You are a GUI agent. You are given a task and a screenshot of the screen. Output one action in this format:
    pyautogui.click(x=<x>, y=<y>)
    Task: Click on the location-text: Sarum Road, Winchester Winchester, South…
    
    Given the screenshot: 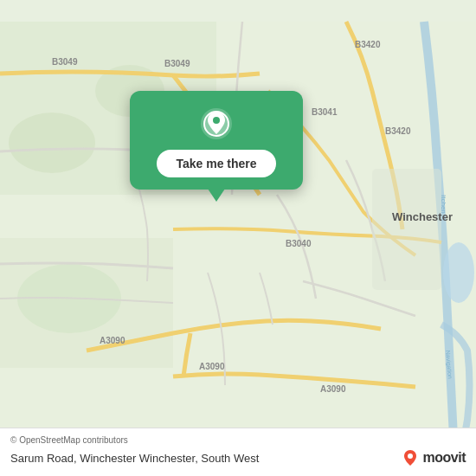 What is the action you would take?
    pyautogui.click(x=135, y=459)
    